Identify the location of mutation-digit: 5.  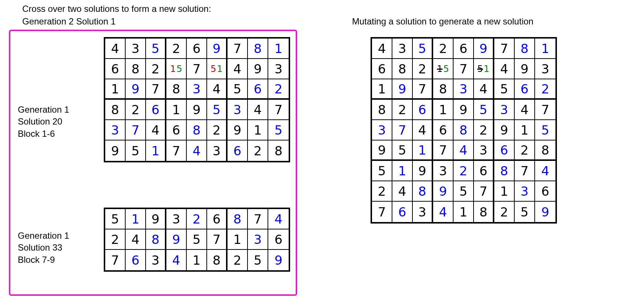
(480, 69).